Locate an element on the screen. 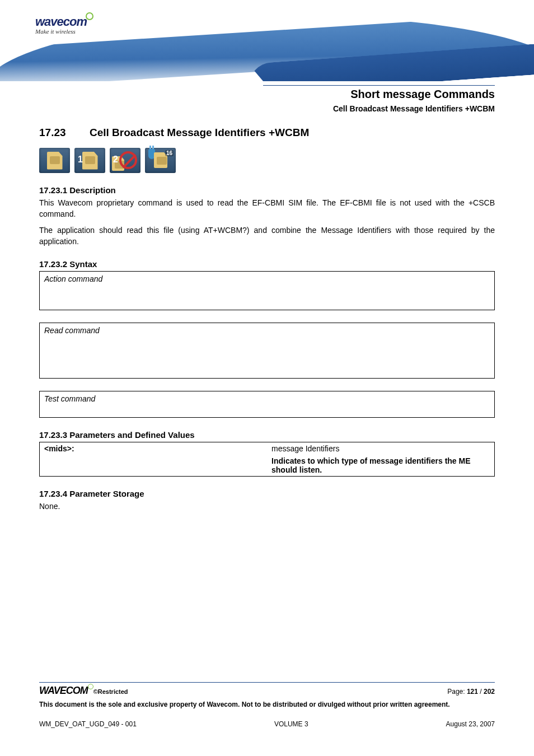 The height and width of the screenshot is (756, 534). section-number: 17.23 is located at coordinates (64, 133).